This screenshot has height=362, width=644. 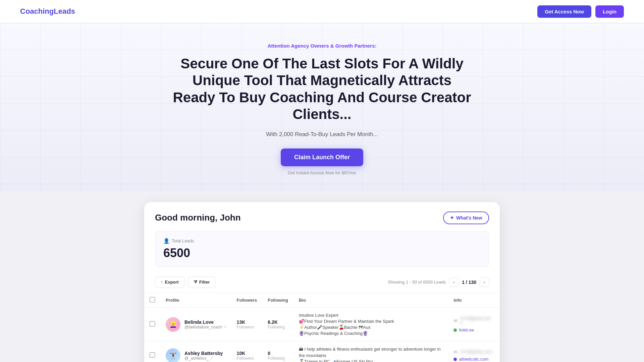 I want to click on dashboard-greeting: Good morning, John, so click(x=198, y=218).